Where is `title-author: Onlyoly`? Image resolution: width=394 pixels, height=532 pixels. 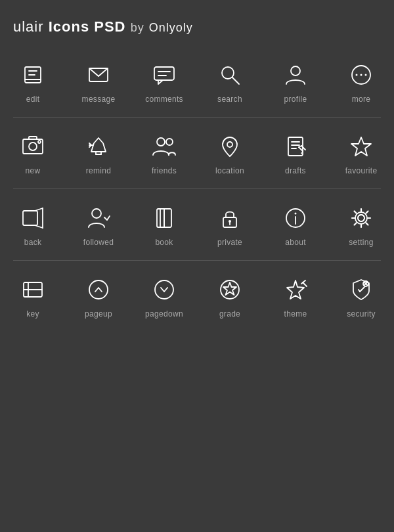
title-author: Onlyoly is located at coordinates (171, 28).